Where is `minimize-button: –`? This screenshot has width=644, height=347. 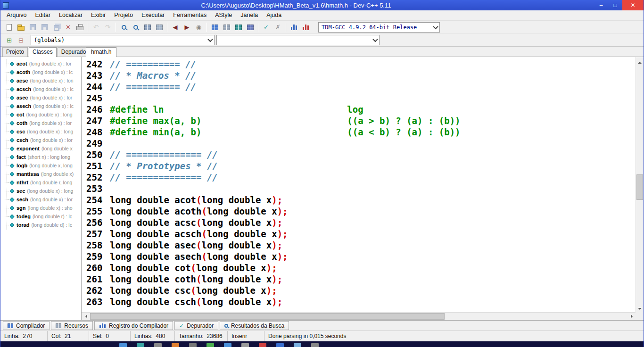
minimize-button: – is located at coordinates (601, 5).